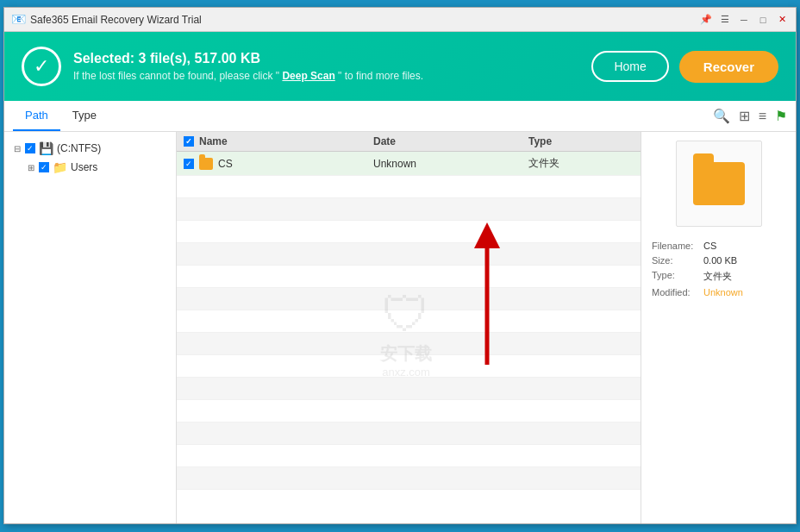 The width and height of the screenshot is (800, 532). Describe the element at coordinates (729, 67) in the screenshot. I see `recover-button: Recover` at that location.